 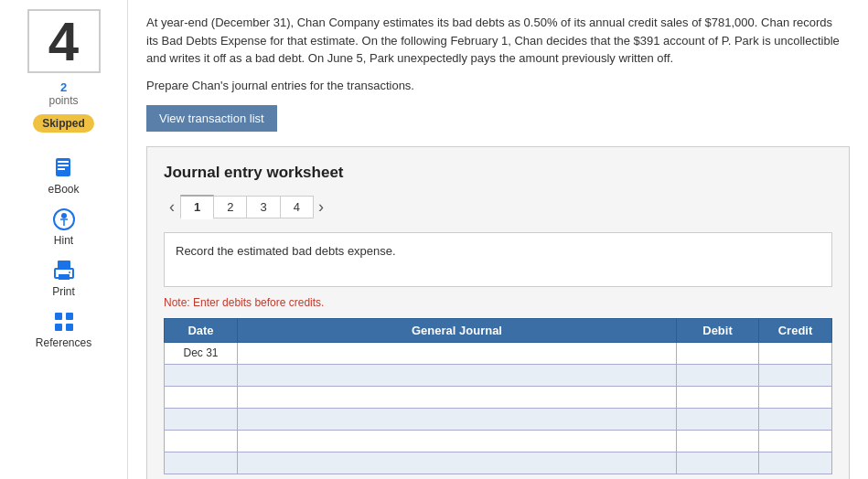 I want to click on sidebar-item-print: Print, so click(x=64, y=278).